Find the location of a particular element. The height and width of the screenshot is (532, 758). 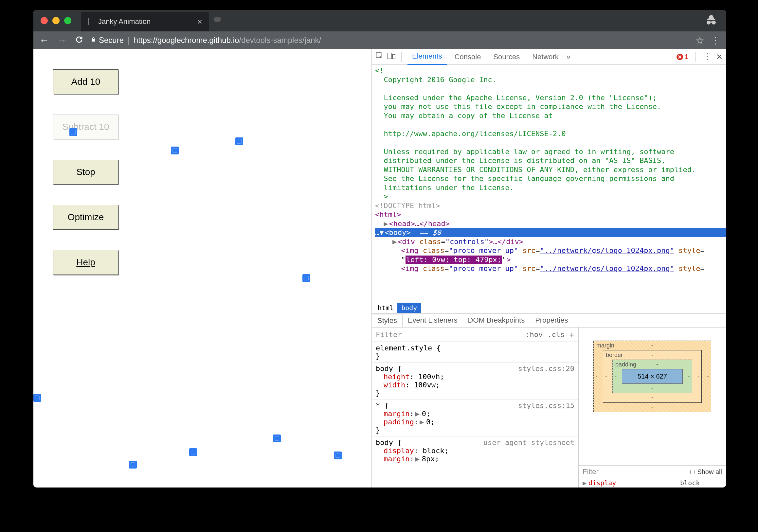

devtools-toolbar: Elements Console Sources Network » 1 ⋮ ✕ is located at coordinates (549, 57).